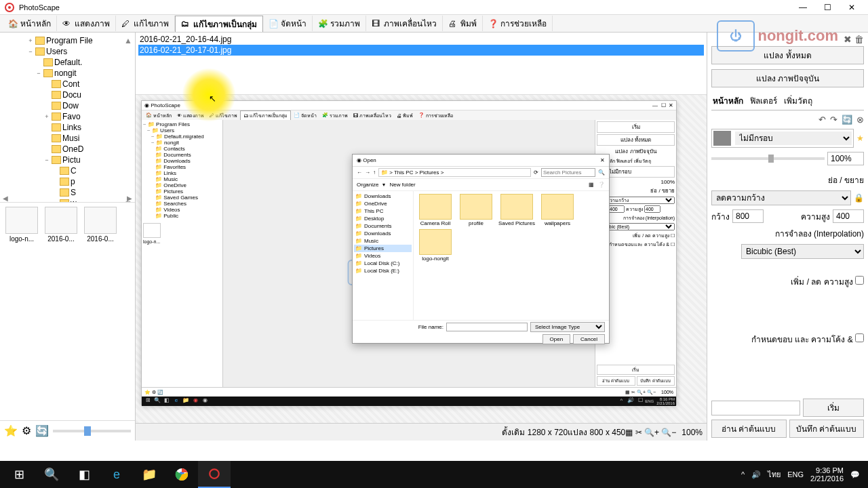 The image size is (868, 488). I want to click on tree-node: Musi, so click(68, 138).